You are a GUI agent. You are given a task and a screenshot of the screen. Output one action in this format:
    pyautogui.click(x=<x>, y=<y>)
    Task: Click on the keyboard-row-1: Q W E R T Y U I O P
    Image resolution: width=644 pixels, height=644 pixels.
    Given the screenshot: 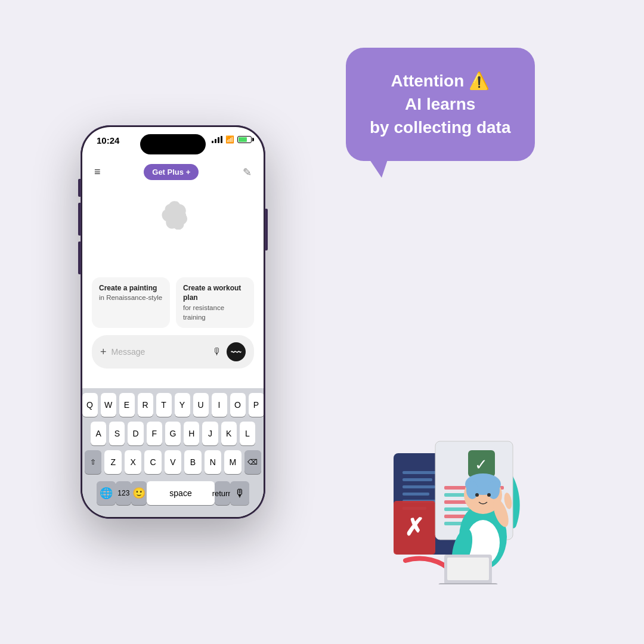 What is the action you would take?
    pyautogui.click(x=173, y=405)
    